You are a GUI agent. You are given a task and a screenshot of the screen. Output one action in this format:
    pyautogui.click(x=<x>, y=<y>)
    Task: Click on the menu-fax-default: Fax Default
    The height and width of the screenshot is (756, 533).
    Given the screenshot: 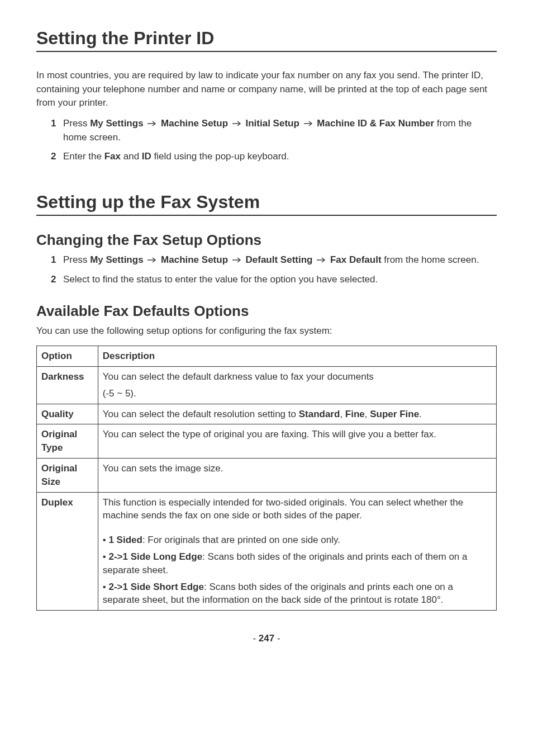 What is the action you would take?
    pyautogui.click(x=356, y=259)
    